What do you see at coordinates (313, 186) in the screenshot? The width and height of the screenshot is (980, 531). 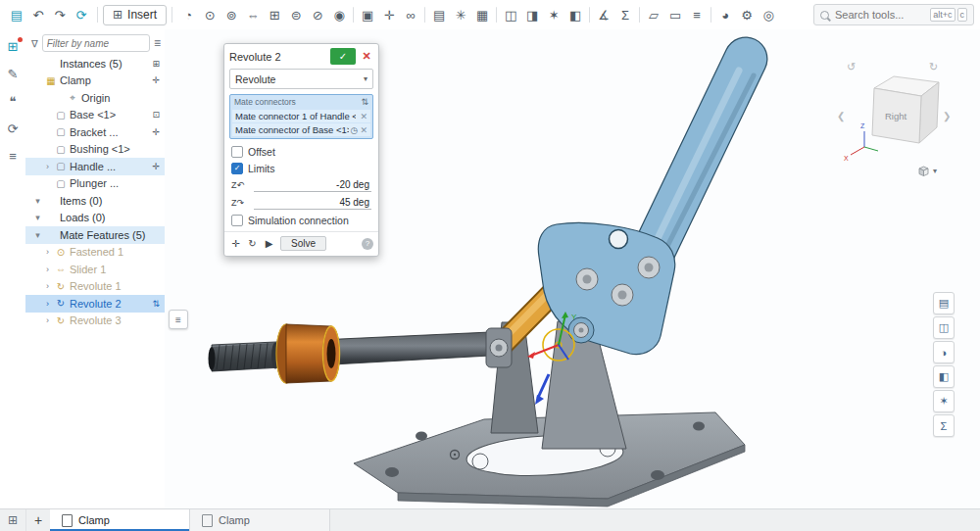 I see `limit-value-input: -20 deg` at bounding box center [313, 186].